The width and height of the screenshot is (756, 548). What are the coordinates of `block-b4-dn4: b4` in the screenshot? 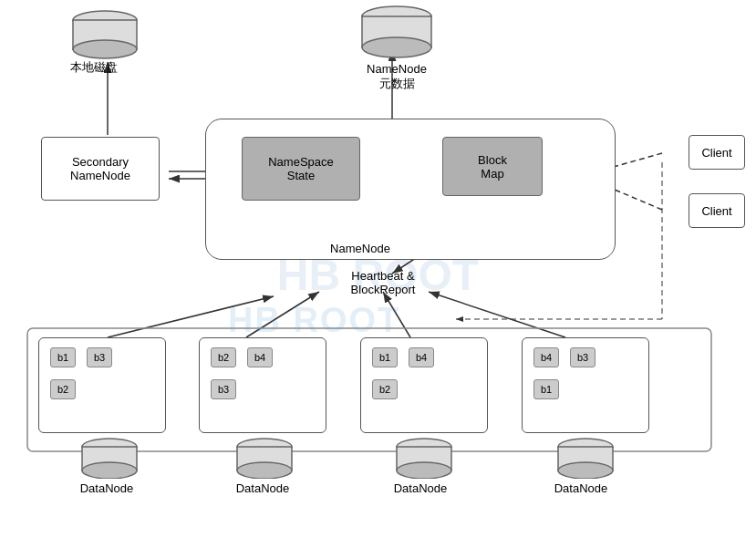 It's located at (546, 357).